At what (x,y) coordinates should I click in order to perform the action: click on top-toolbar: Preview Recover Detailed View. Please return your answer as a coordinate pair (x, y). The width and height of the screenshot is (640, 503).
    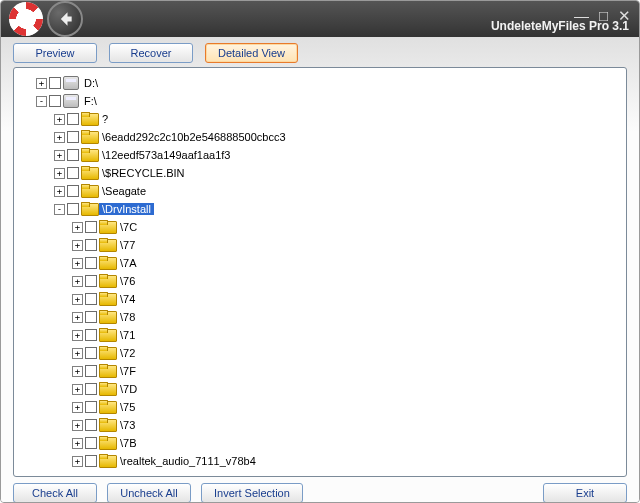
    Looking at the image, I should click on (320, 53).